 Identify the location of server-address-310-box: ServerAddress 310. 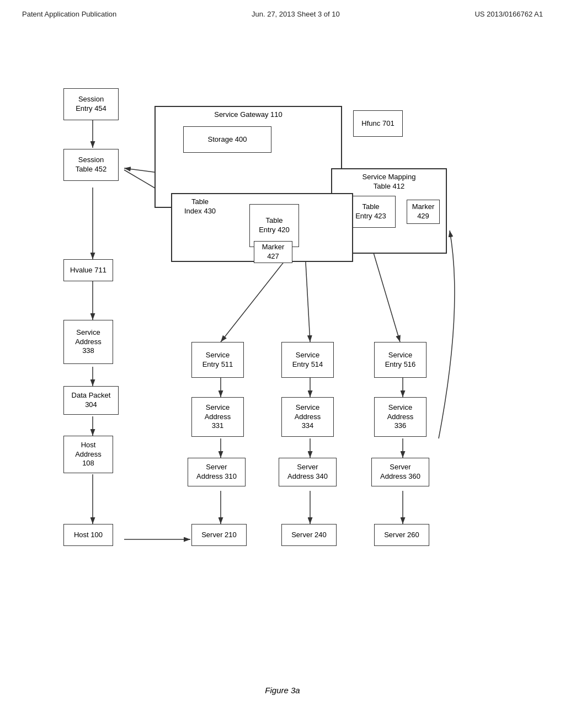
(216, 472).